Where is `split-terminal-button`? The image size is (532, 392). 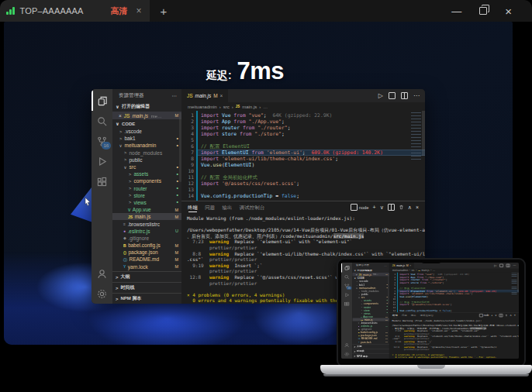
split-terminal-button is located at coordinates (391, 208).